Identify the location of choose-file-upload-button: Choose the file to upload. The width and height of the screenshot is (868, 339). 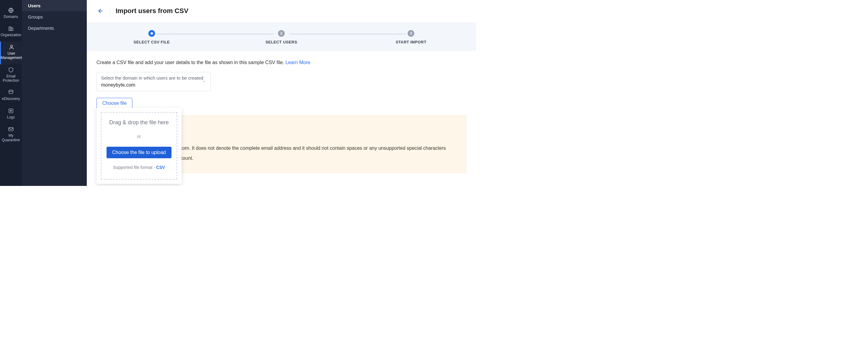
(139, 152).